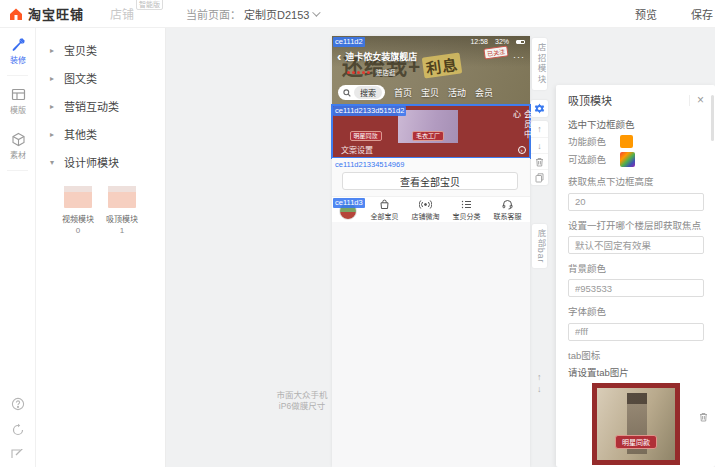 The image size is (715, 467). I want to click on logo-text: 淘宝旺铺, so click(56, 14).